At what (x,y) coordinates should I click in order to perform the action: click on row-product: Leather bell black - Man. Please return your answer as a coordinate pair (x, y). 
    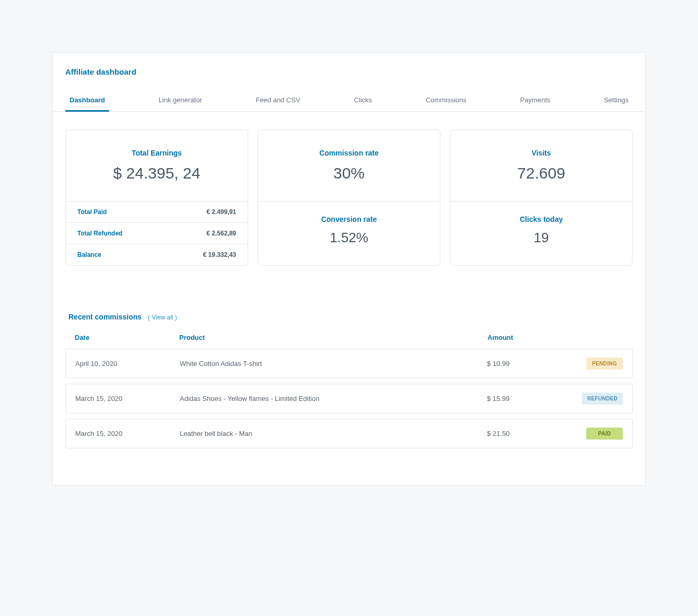
    Looking at the image, I should click on (333, 433).